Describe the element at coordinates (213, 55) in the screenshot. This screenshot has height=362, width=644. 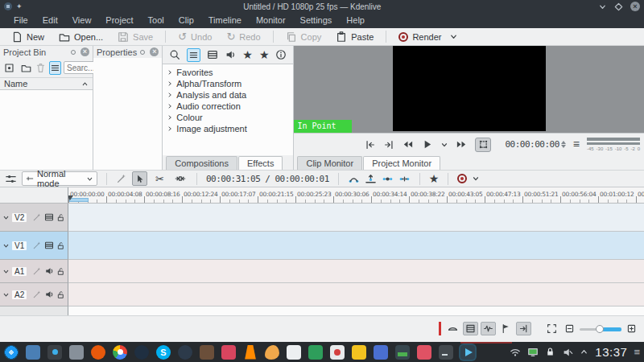
I see `video-effects-icon` at that location.